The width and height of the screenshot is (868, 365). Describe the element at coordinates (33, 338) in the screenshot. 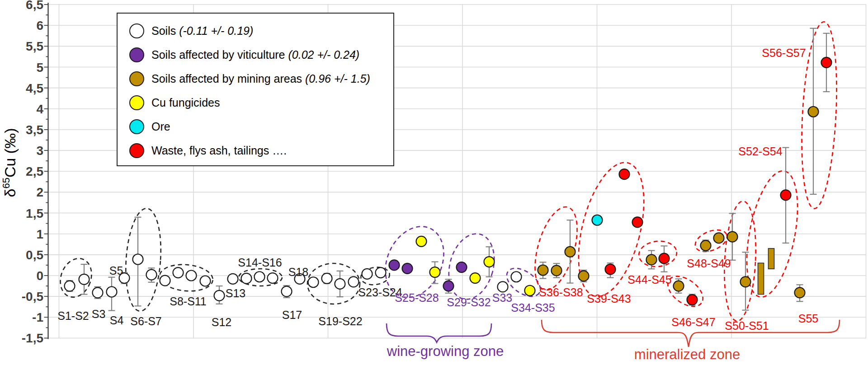

I see `y-tick-label: -1,5` at that location.